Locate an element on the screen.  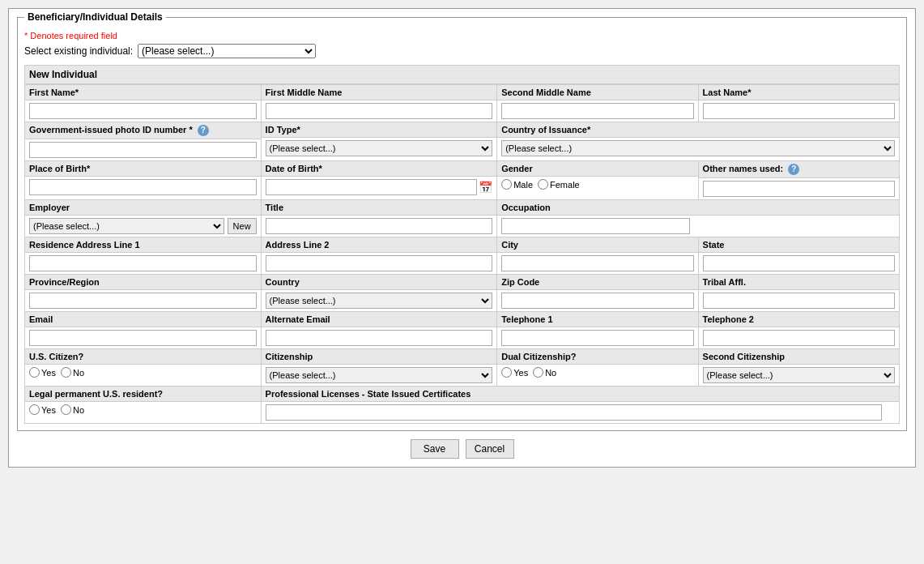
first-middle-name-input is located at coordinates (379, 111).